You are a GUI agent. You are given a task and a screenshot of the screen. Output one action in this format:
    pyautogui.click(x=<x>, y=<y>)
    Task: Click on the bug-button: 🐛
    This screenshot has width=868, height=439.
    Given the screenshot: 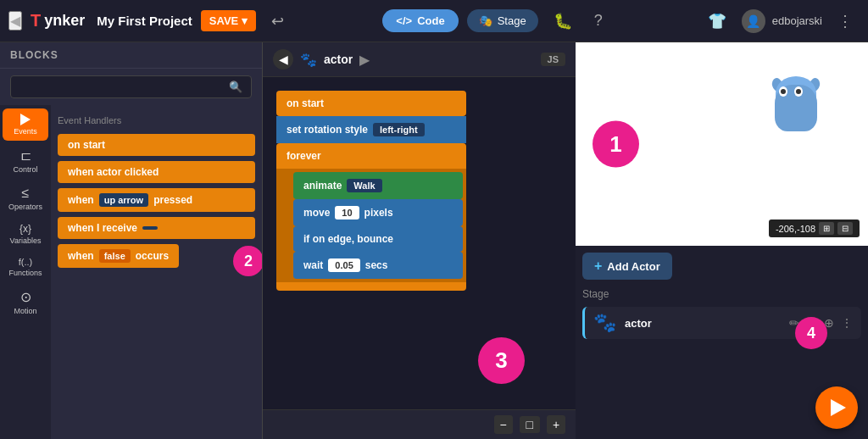 What is the action you would take?
    pyautogui.click(x=563, y=21)
    